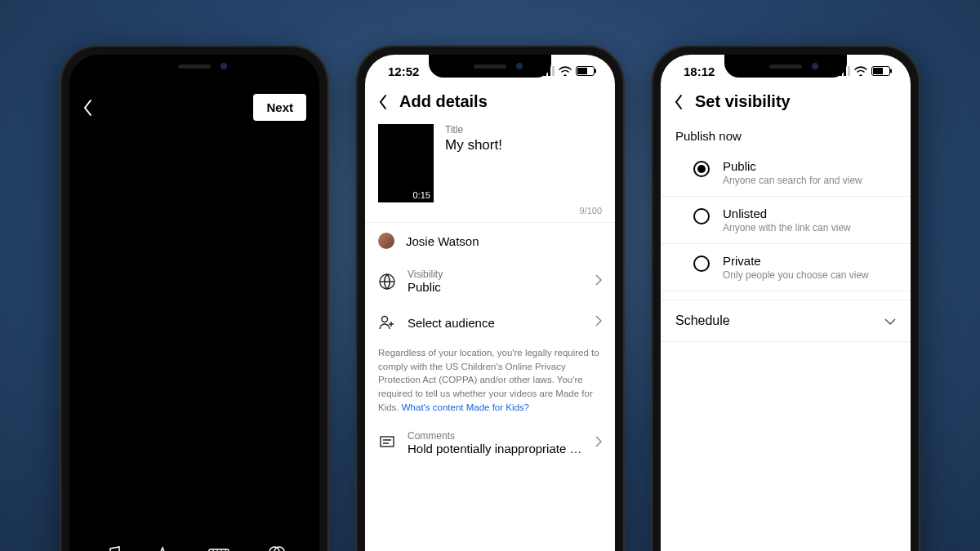 The width and height of the screenshot is (980, 551). Describe the element at coordinates (490, 442) in the screenshot. I see `comments-row: Comments Hold potentially inappropriate …` at that location.